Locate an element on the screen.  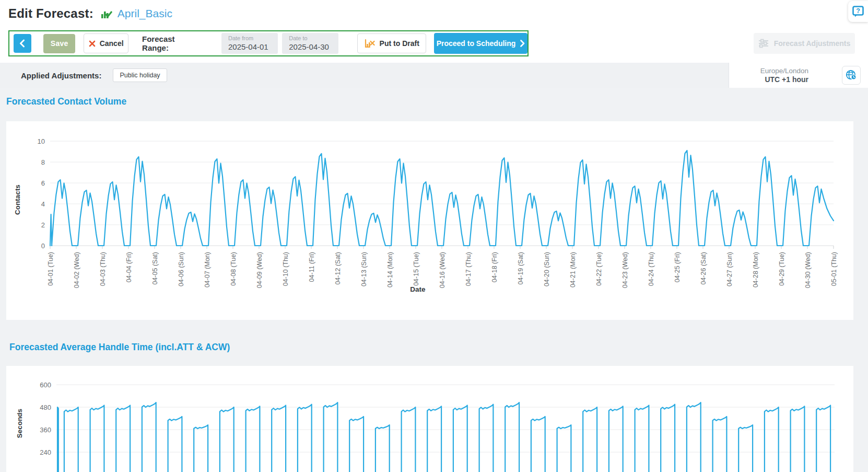
svg-text: 240 is located at coordinates (45, 453).